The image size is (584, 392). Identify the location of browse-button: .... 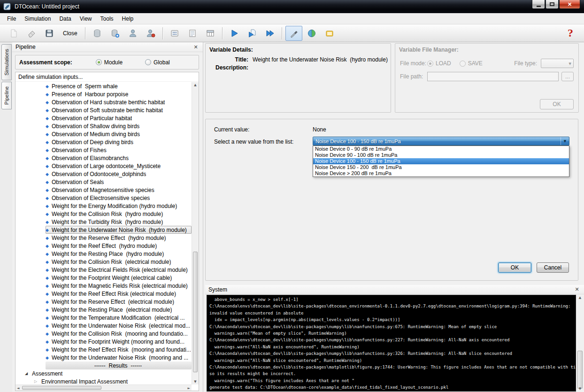
(568, 77).